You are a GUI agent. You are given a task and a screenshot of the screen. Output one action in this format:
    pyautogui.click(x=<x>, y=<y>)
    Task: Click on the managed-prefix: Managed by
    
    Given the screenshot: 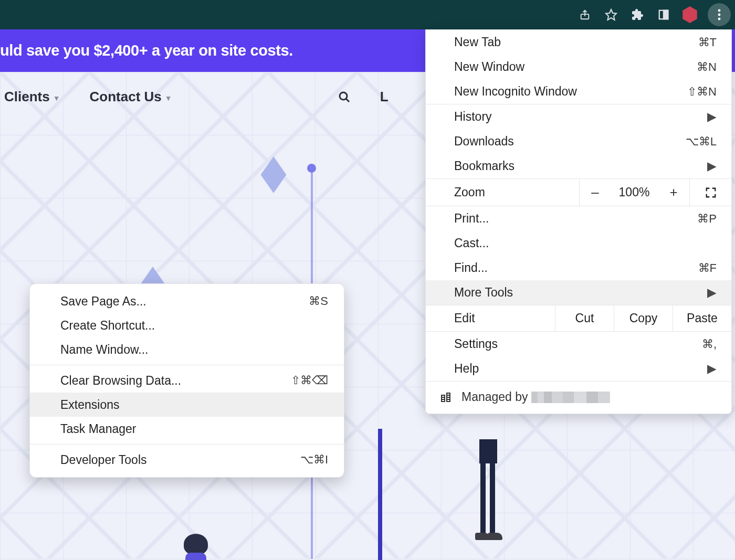 What is the action you would take?
    pyautogui.click(x=495, y=397)
    